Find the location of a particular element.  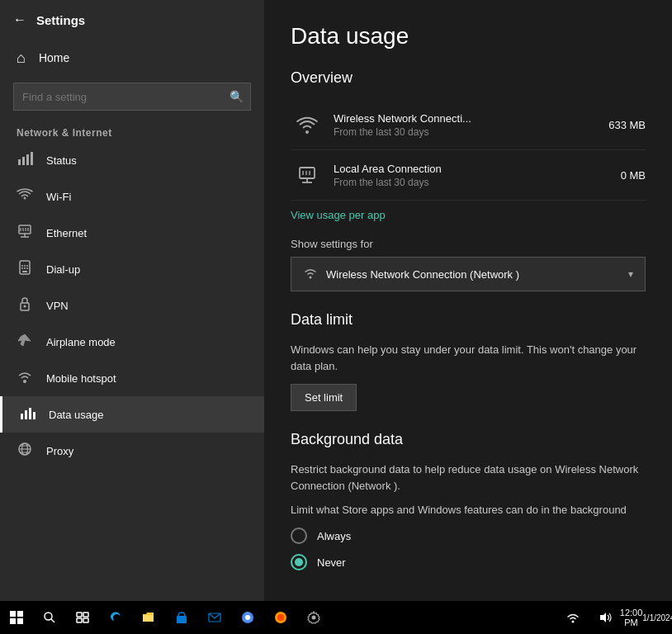

taskbar: 12:00 PM 1/1/2024 is located at coordinates (336, 617).